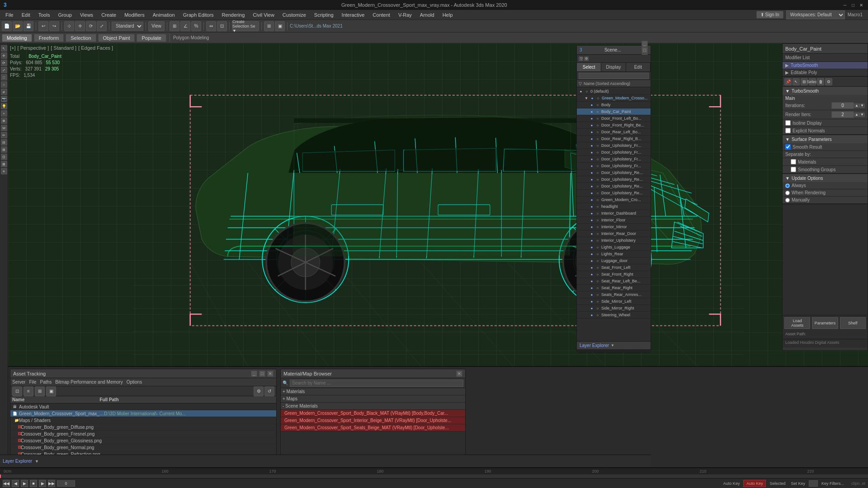  What do you see at coordinates (134, 382) in the screenshot?
I see `at-menu-options: Options` at bounding box center [134, 382].